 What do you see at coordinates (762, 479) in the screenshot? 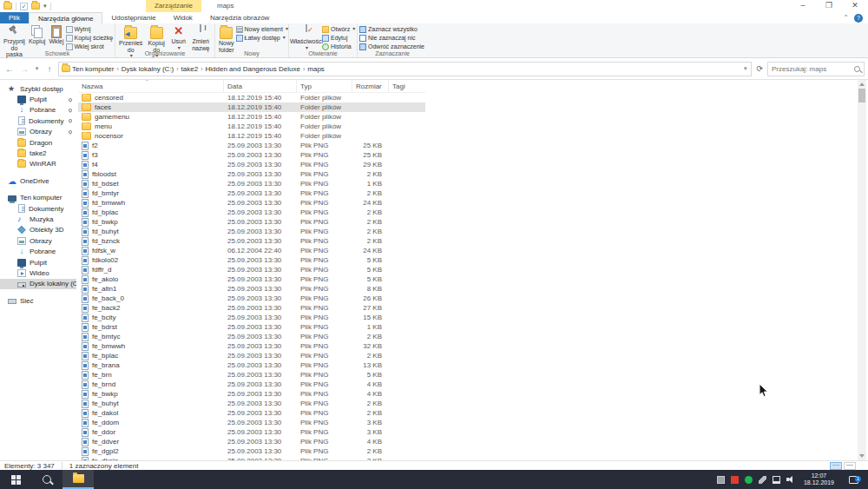
I see `tray-pen-icon` at bounding box center [762, 479].